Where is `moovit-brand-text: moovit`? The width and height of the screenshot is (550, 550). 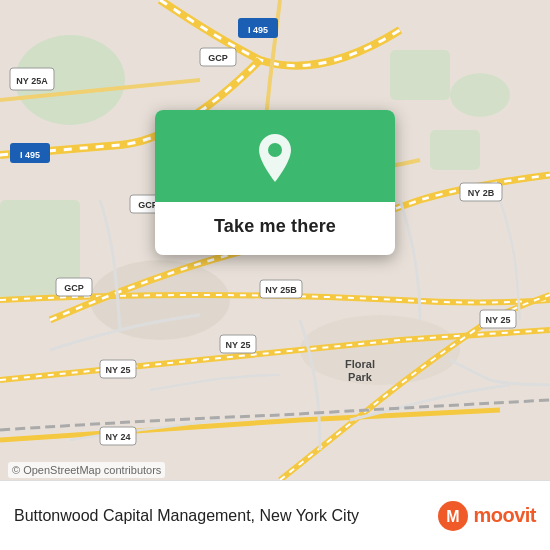 moovit-brand-text: moovit is located at coordinates (504, 516).